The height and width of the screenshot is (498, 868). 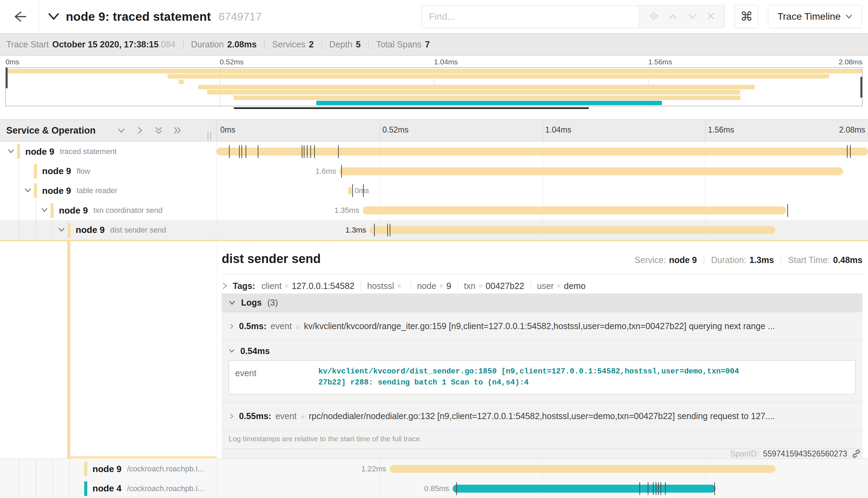 What do you see at coordinates (12, 62) in the screenshot?
I see `minimap-axis-tick: 0ms` at bounding box center [12, 62].